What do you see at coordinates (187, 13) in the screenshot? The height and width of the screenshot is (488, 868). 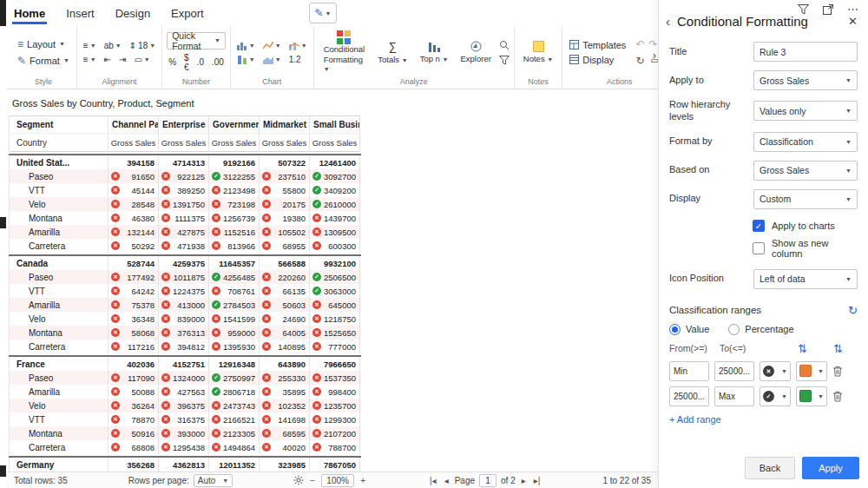 I see `tab-export: Export` at bounding box center [187, 13].